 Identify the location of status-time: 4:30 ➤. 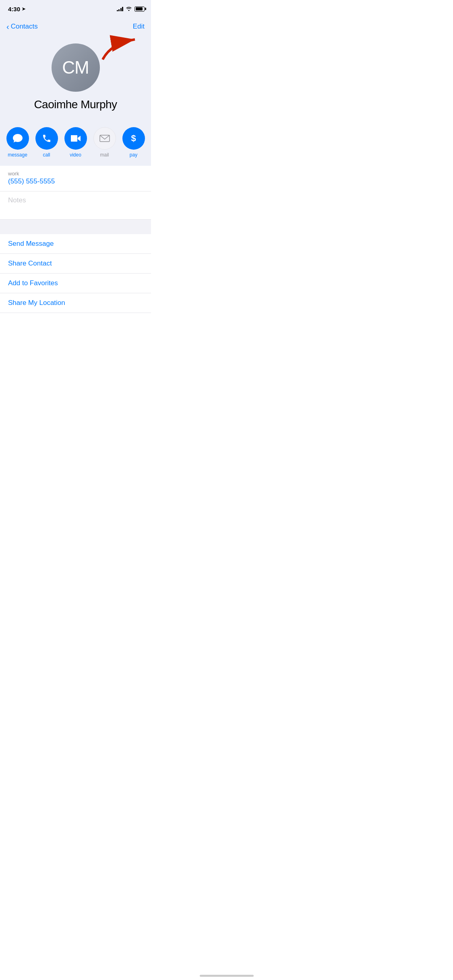
(17, 9).